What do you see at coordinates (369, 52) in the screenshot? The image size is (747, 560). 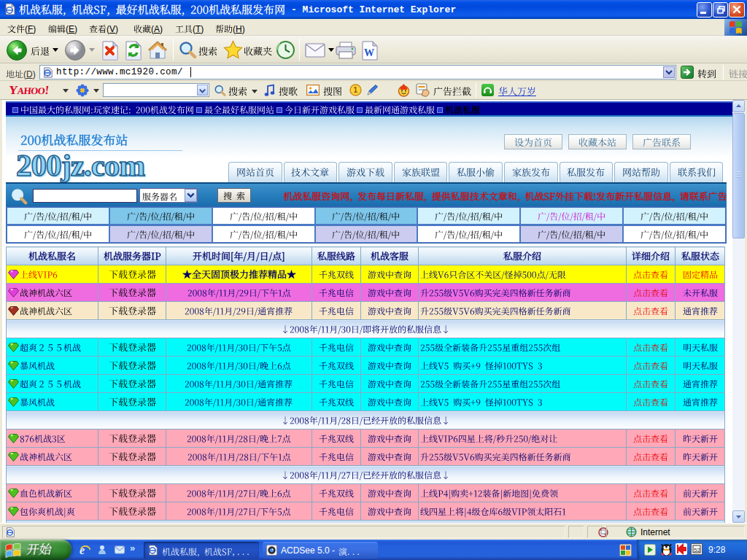 I see `svg-text: W` at bounding box center [369, 52].